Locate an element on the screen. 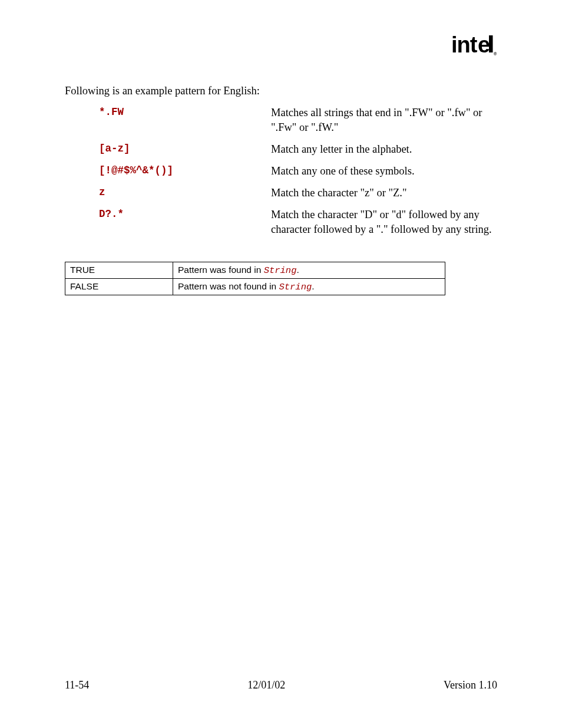 The image size is (562, 728). pattern-description: Match the character "D" or "d" followed … is located at coordinates (384, 222).